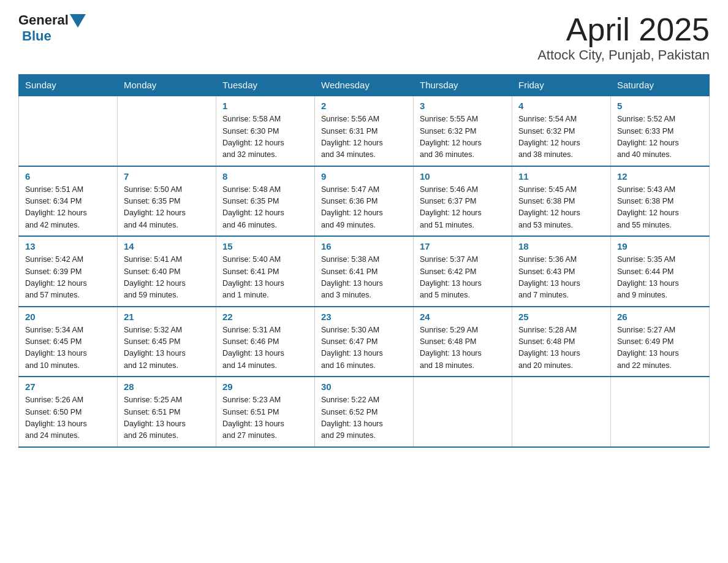 This screenshot has height=563, width=728. Describe the element at coordinates (561, 271) in the screenshot. I see `calendar-cell: 18Sunrise: 5:36 AMSunset: 6:43 PMDayligh…` at that location.